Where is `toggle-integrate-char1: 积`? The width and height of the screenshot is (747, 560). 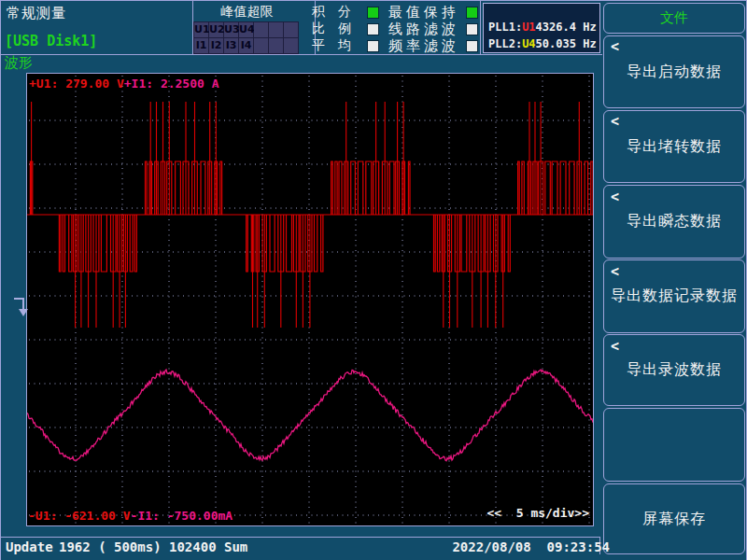 toggle-integrate-char1: 积 is located at coordinates (318, 12).